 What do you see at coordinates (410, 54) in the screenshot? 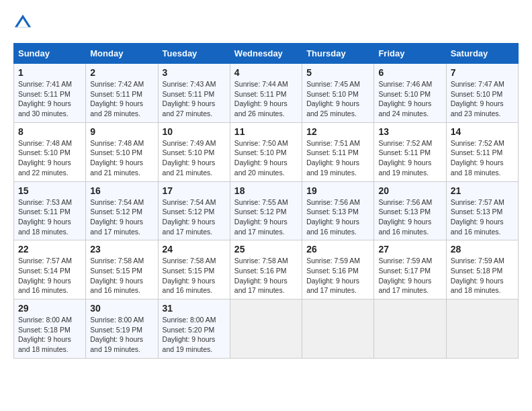
I see `day-of-week-header: Friday` at bounding box center [410, 54].